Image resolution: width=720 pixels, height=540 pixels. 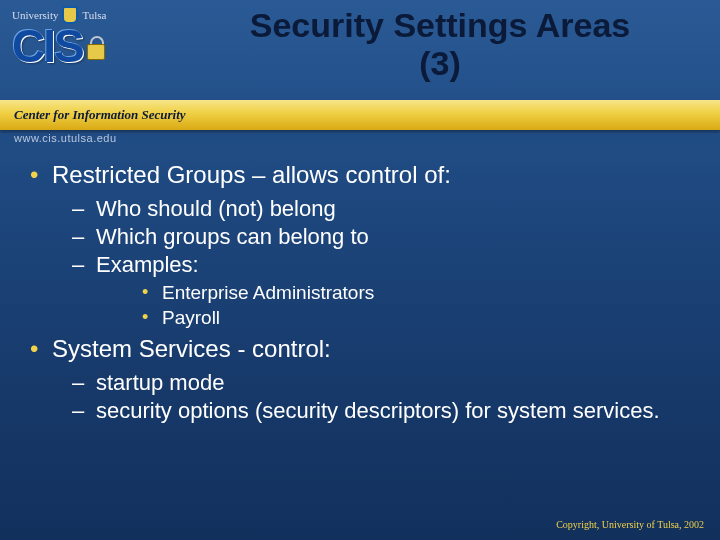 I want to click on sub-bullet-text: security options (security descriptors) …, so click(x=378, y=410).